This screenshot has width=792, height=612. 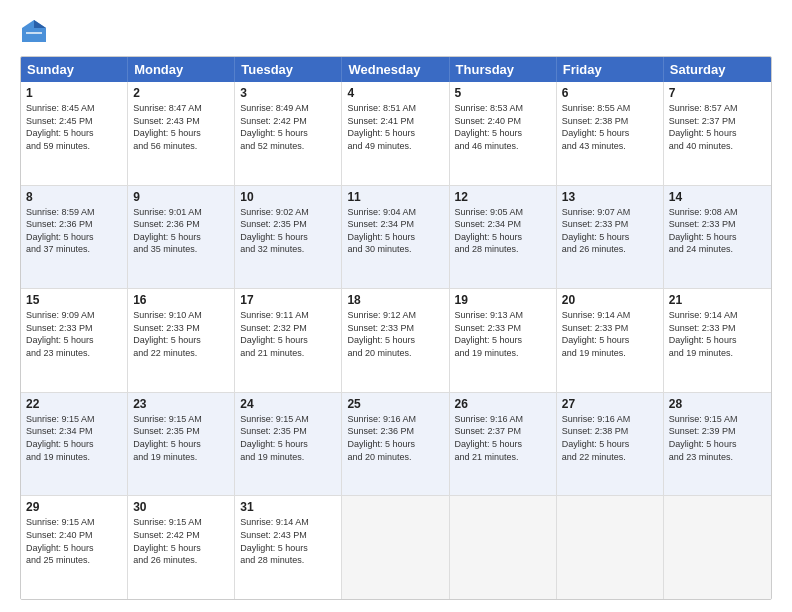 What do you see at coordinates (610, 438) in the screenshot?
I see `day-info: Sunrise: 9:16 AM Sunset: 2:38 PM Dayligh…` at bounding box center [610, 438].